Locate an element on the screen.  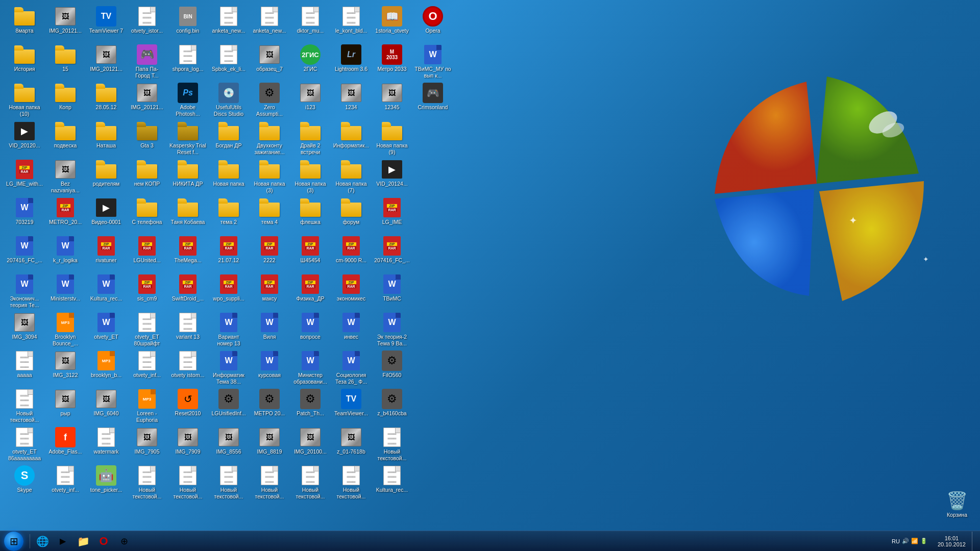
desktop-icon-kursovaya: W курсовая is located at coordinates (270, 367).